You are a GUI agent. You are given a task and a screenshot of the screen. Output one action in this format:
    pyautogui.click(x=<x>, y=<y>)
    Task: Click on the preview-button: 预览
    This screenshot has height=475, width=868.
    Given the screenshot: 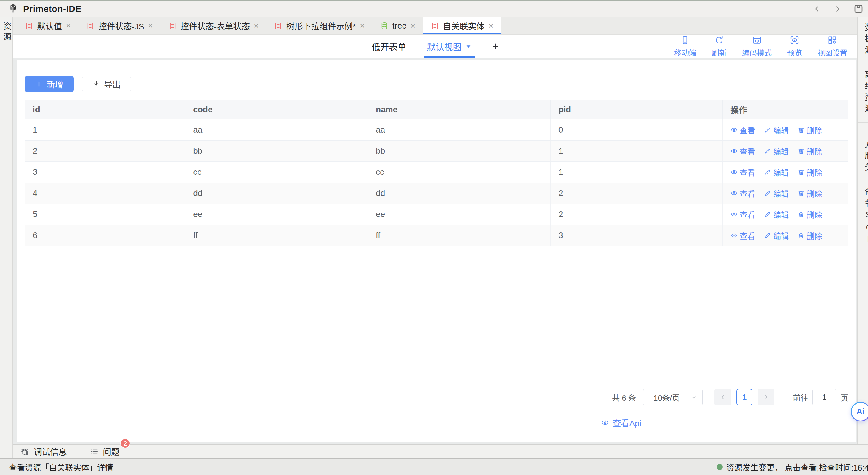 What is the action you would take?
    pyautogui.click(x=795, y=47)
    